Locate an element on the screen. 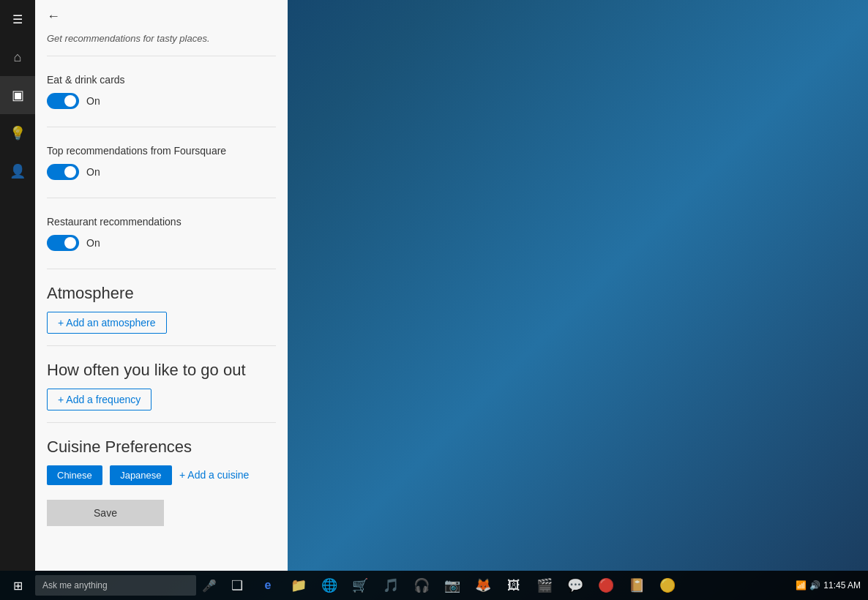  store-icon: 🛒 is located at coordinates (360, 585).